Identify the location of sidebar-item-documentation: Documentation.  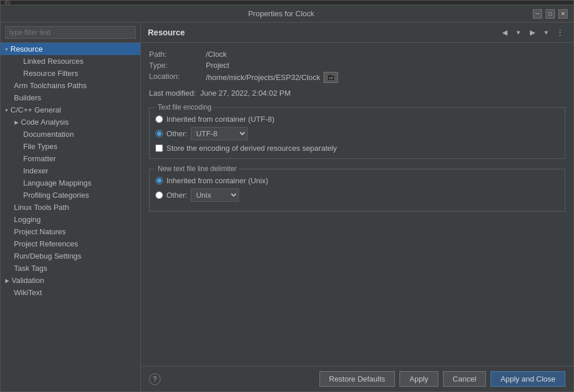
(71, 135).